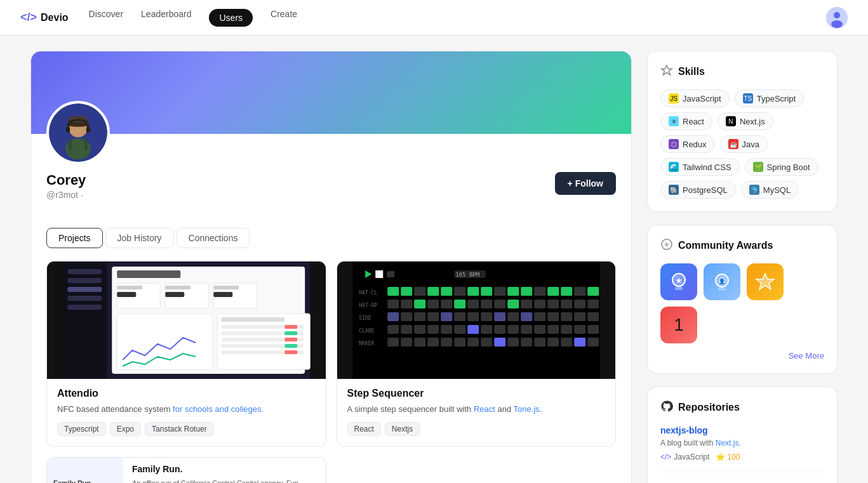 This screenshot has width=868, height=483. I want to click on dashboard-mockup, so click(187, 320).